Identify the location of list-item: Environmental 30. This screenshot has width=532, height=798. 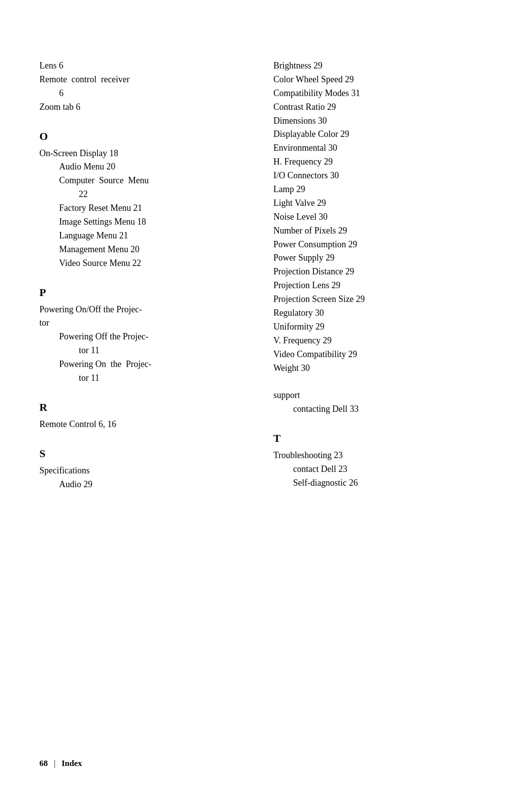
(383, 148).